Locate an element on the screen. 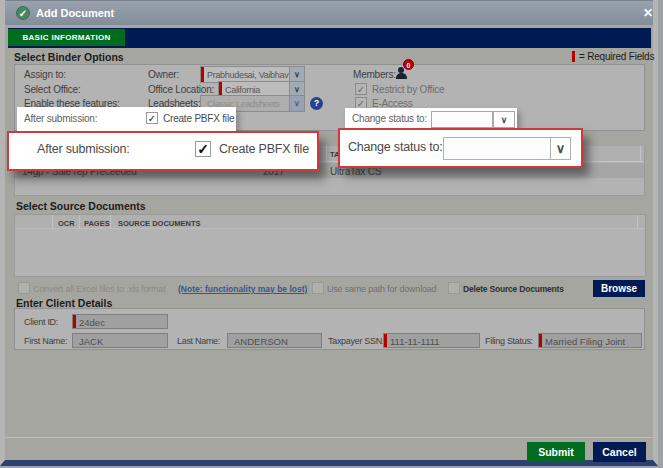  callout-change-status-select is located at coordinates (497, 148).